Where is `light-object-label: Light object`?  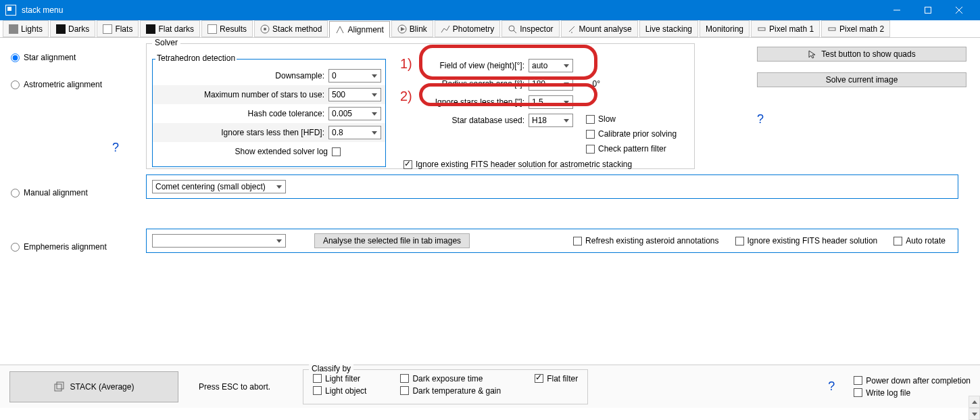
light-object-label: Light object is located at coordinates (346, 391).